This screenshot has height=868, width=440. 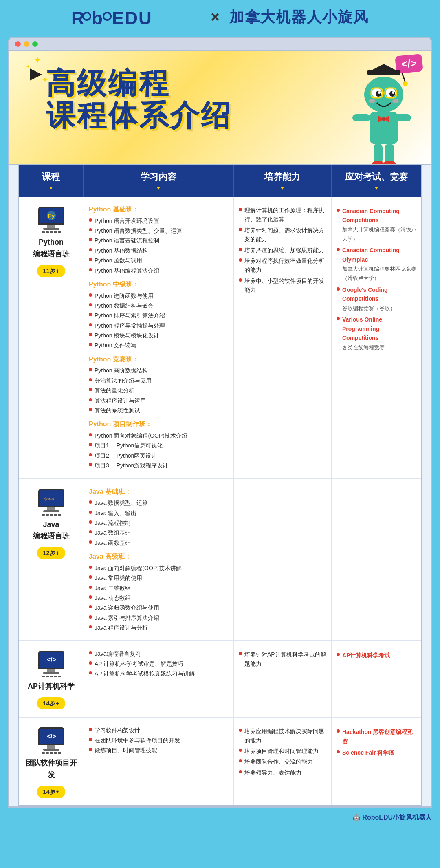 I want to click on content-cell-ap: Java编程语言复习 AP 计算机科学考试审题、解题技巧 AP 计算机科学考试模…, so click(x=159, y=679).